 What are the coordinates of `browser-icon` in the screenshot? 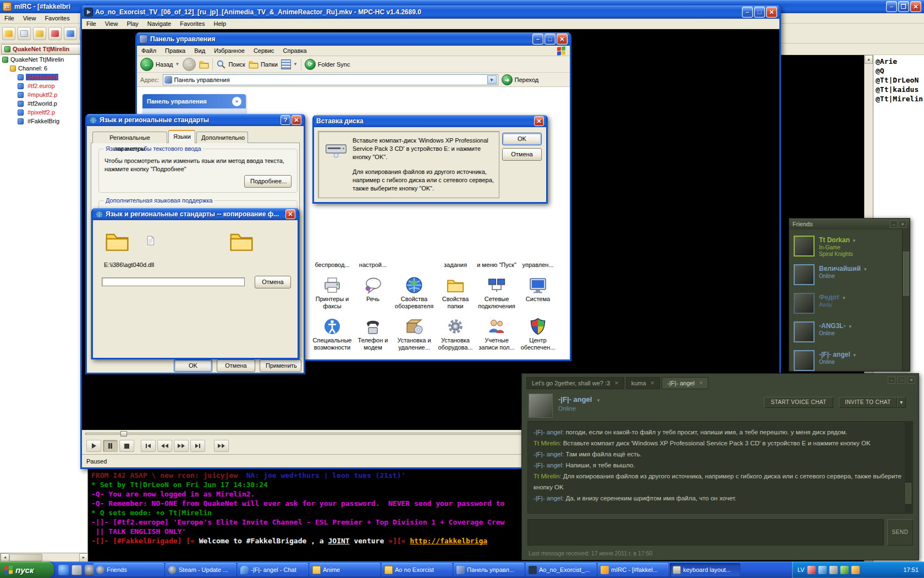 It's located at (64, 570).